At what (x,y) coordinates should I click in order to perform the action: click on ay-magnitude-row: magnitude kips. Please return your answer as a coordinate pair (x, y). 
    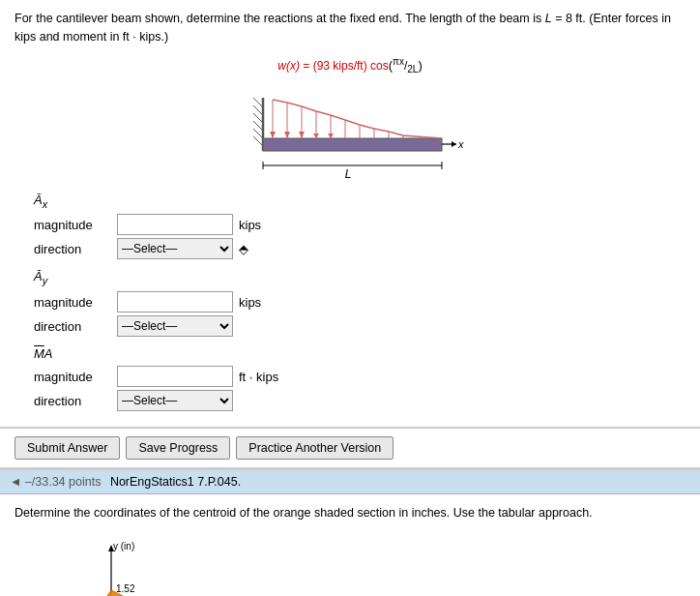
    Looking at the image, I should click on (360, 302).